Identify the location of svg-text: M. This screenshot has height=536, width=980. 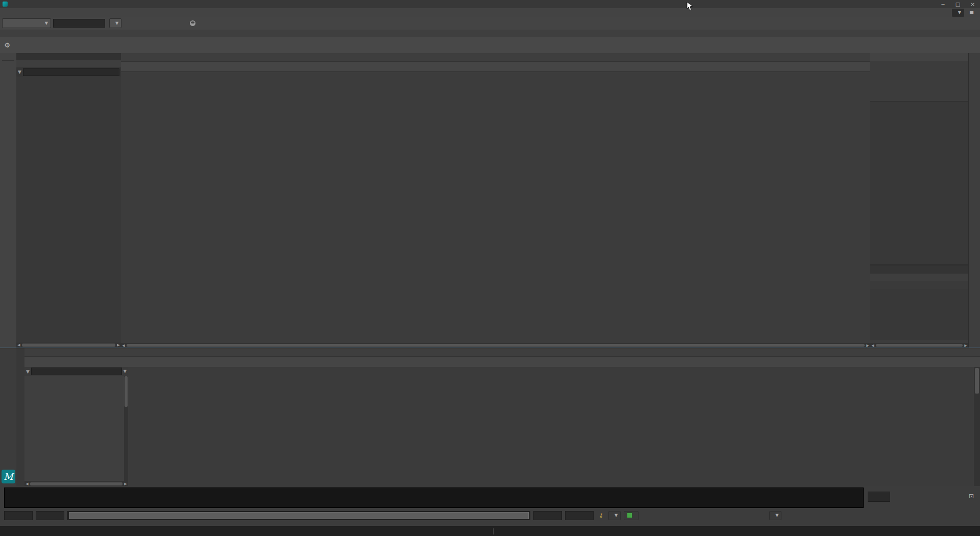
(9, 477).